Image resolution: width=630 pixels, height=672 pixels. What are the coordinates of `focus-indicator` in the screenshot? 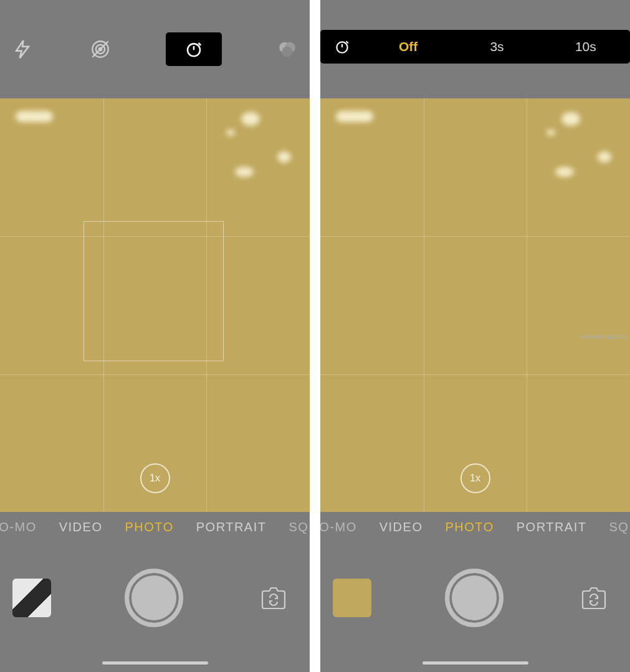 It's located at (153, 291).